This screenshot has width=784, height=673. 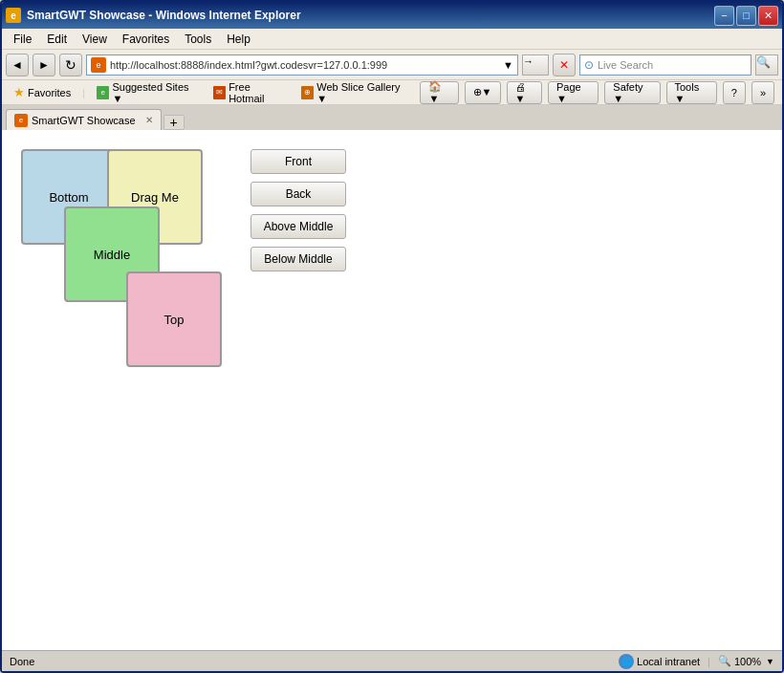 What do you see at coordinates (84, 119) in the screenshot?
I see `active-tab: e SmartGWT Showcase ✕` at bounding box center [84, 119].